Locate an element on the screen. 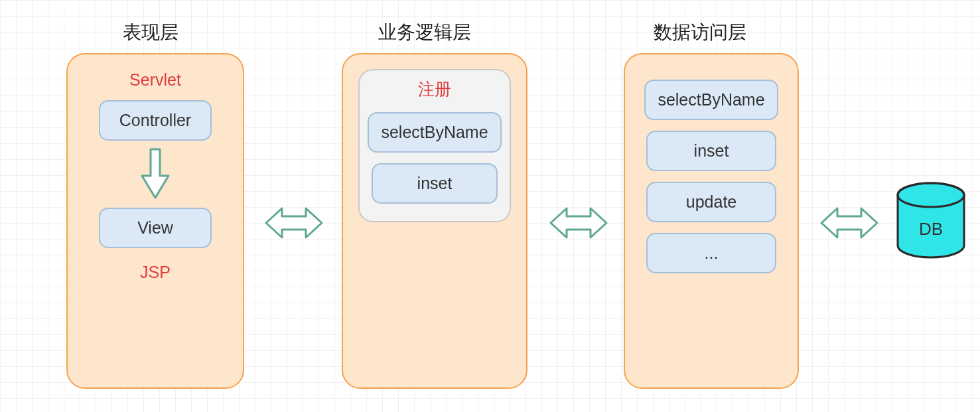 Image resolution: width=980 pixels, height=412 pixels. box-biz-selectbyname: selectByName is located at coordinates (434, 133).